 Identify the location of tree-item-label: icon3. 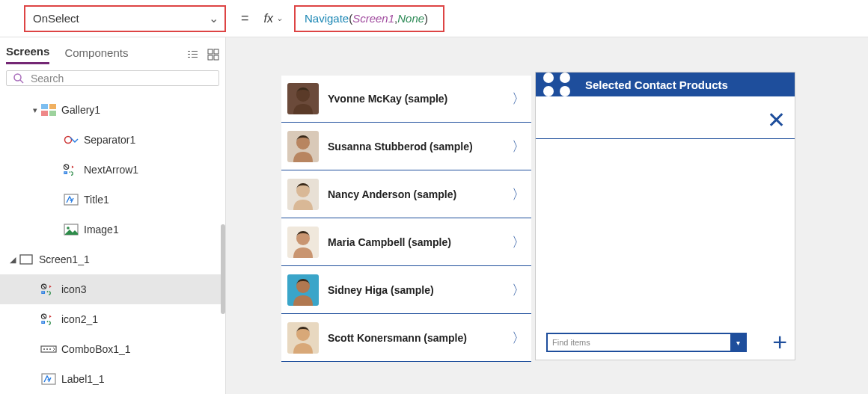
(73, 289).